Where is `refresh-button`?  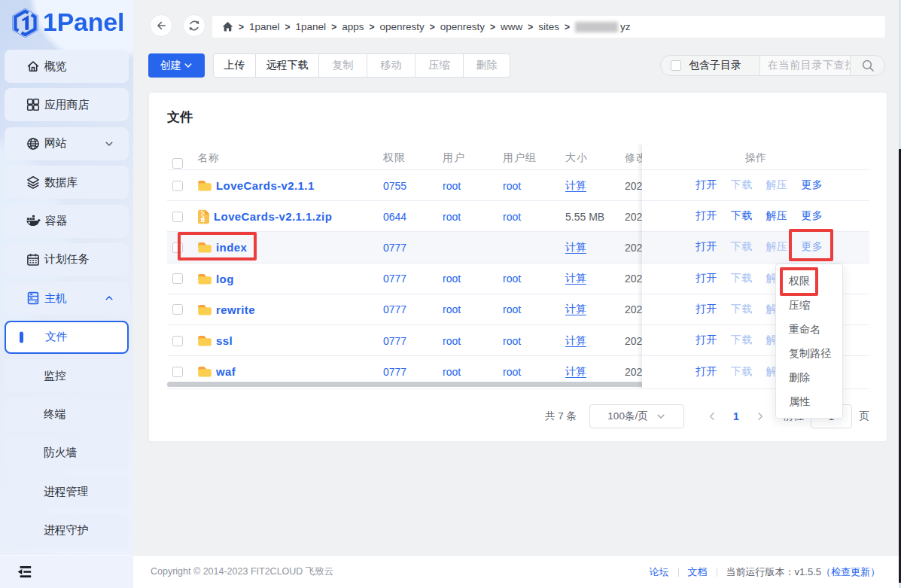
refresh-button is located at coordinates (194, 26).